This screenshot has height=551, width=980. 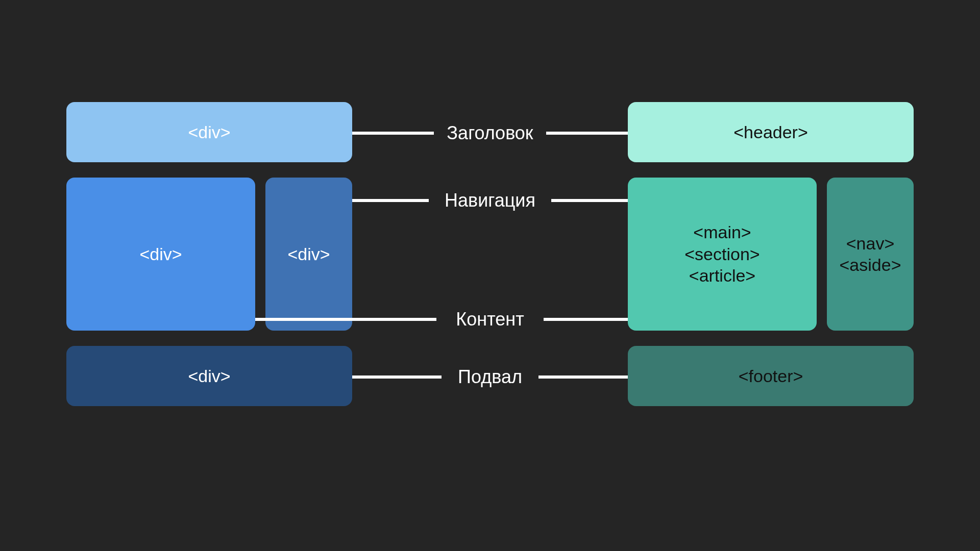 What do you see at coordinates (397, 377) in the screenshot?
I see `connector-footer-left` at bounding box center [397, 377].